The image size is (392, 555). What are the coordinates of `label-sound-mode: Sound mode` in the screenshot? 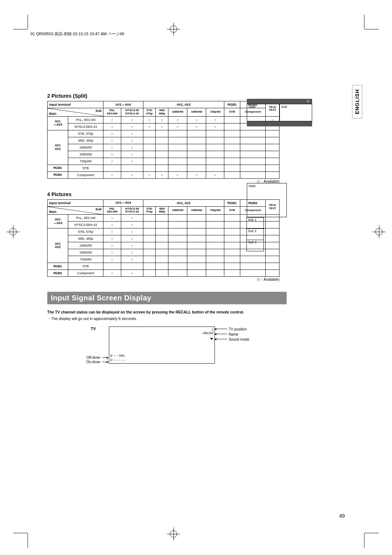 It's located at (239, 339).